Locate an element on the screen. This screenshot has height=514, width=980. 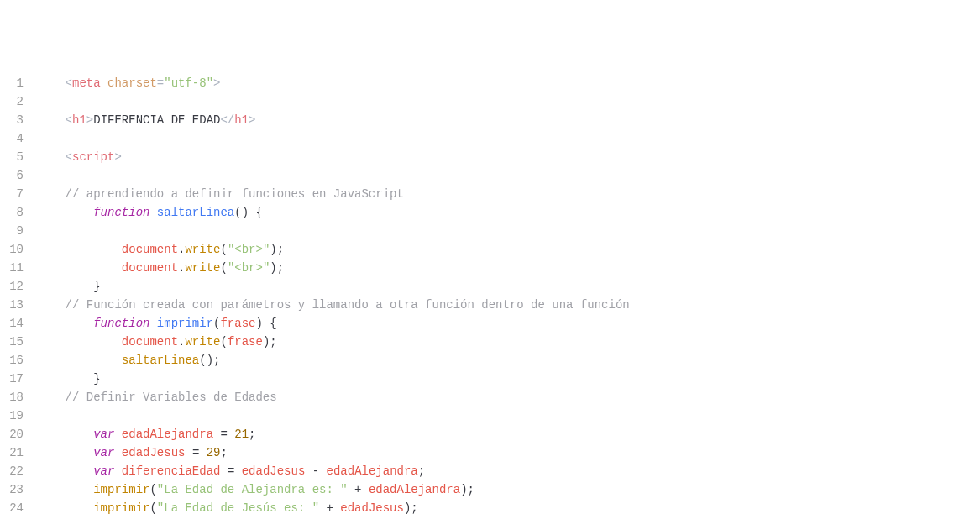
token: charset is located at coordinates (133, 83).